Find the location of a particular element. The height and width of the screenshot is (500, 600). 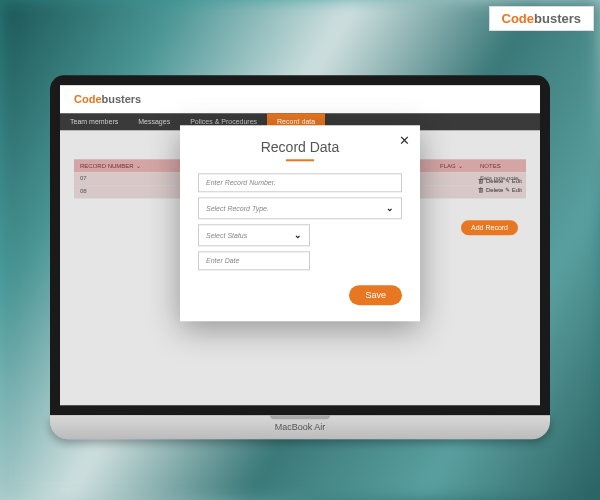

close-icon: ✕ is located at coordinates (404, 140).